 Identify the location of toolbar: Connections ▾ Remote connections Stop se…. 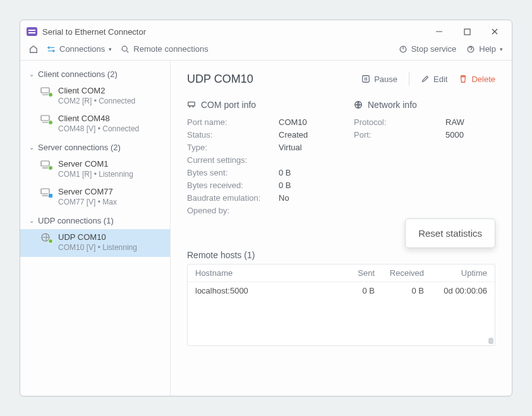
(266, 51).